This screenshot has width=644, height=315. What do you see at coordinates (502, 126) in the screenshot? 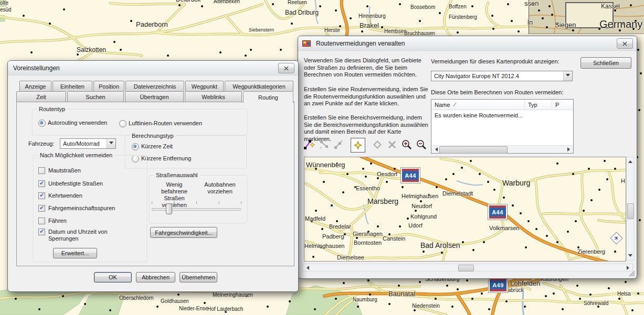
I see `avoidance-list: Name Typ P Es wurden keine Routenvermeid…` at bounding box center [502, 126].